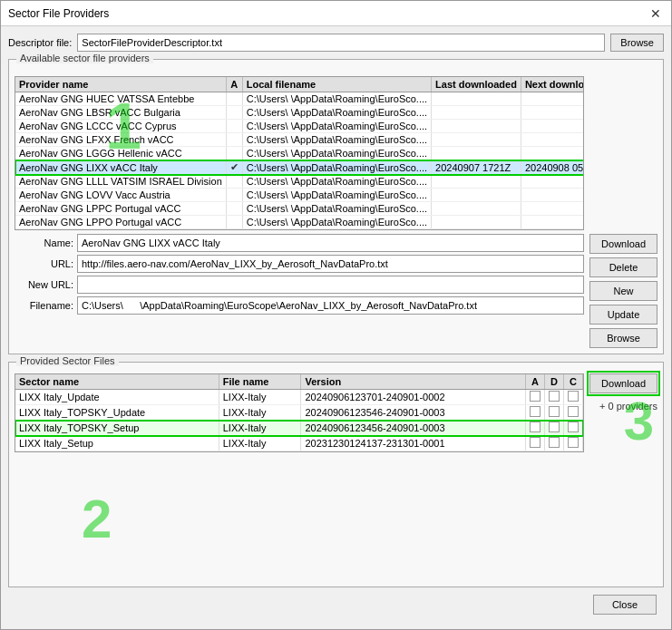 The height and width of the screenshot is (630, 672). I want to click on provided-download-button: Download, so click(624, 383).